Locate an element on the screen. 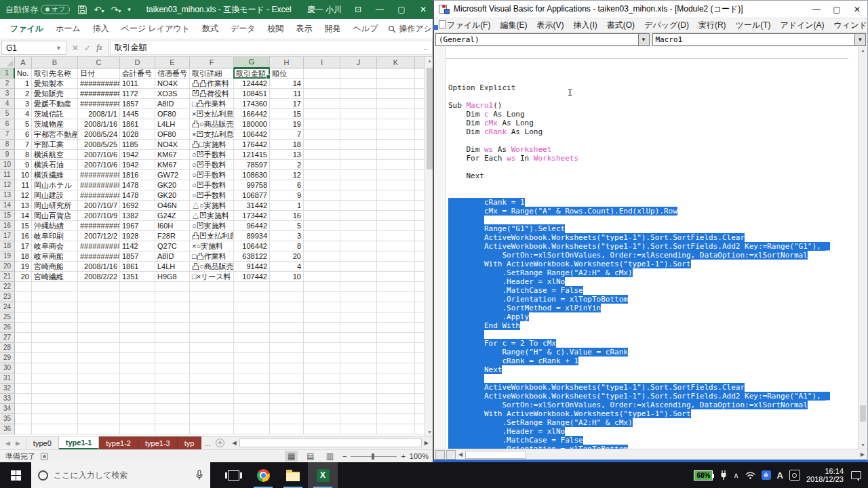  cell: 愛知製本 is located at coordinates (55, 84).